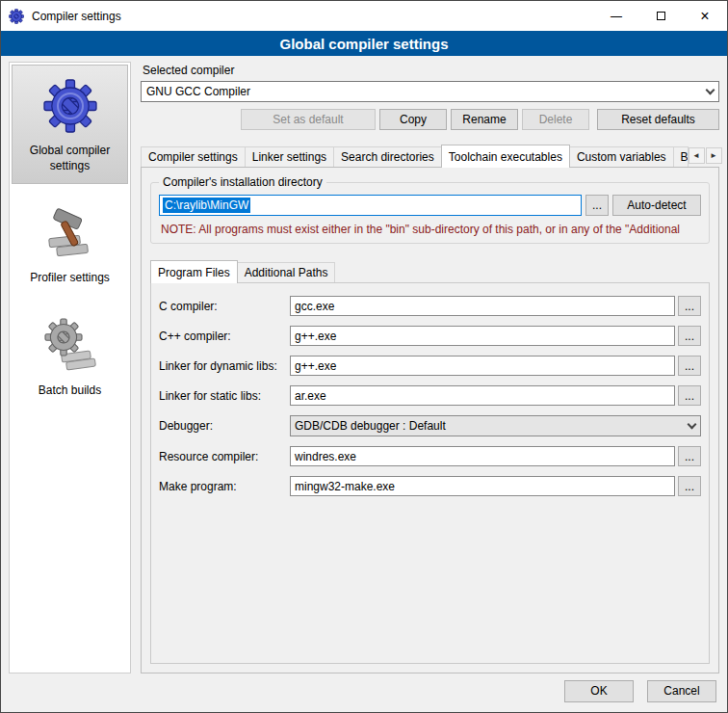 The width and height of the screenshot is (728, 713). I want to click on settings-sidebar: Global compiler settings Profiler settin…, so click(69, 368).